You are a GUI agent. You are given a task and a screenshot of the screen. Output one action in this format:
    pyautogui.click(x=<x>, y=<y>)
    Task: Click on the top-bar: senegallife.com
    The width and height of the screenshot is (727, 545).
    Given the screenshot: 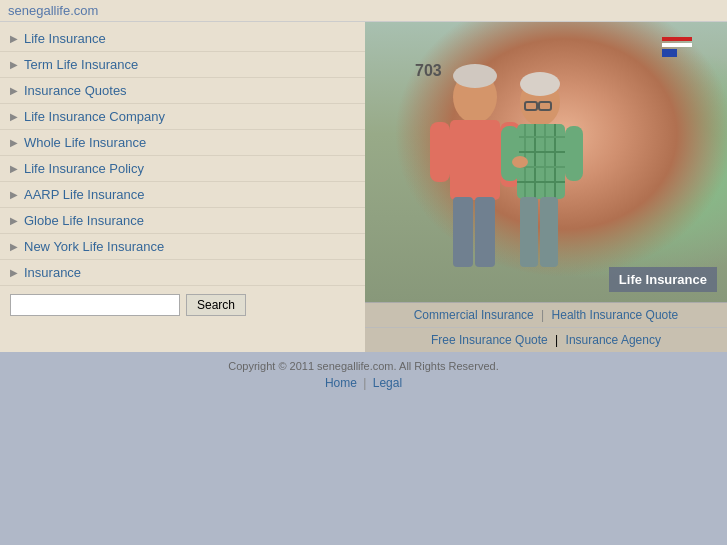 What is the action you would take?
    pyautogui.click(x=364, y=11)
    